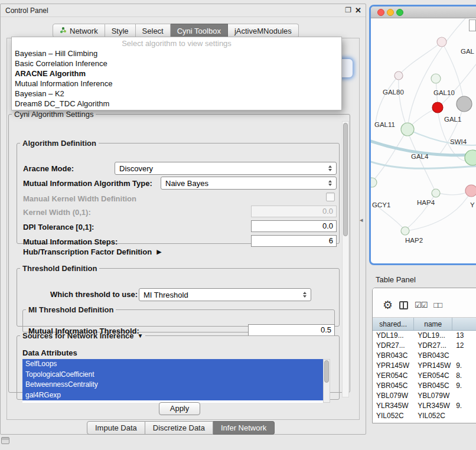  What do you see at coordinates (294, 226) in the screenshot?
I see `dpi-tolerance-field: 0.0` at bounding box center [294, 226].